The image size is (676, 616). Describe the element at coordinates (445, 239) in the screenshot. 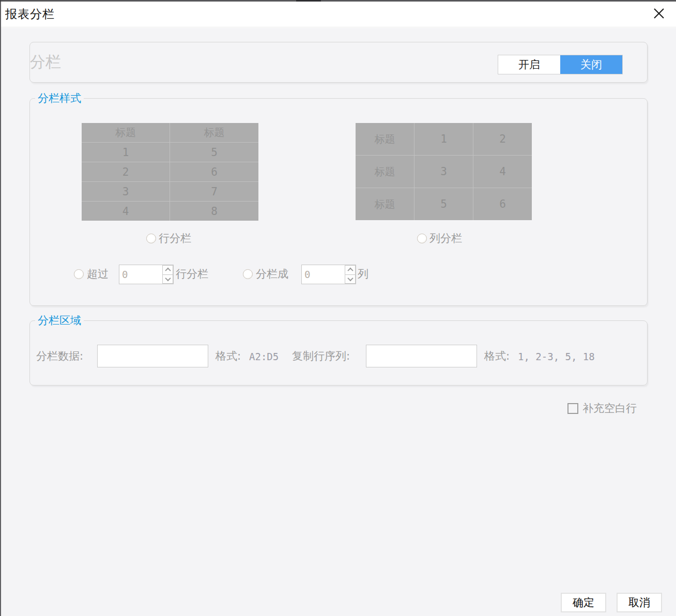

I see `col-split-radio-label: 列分栏` at that location.